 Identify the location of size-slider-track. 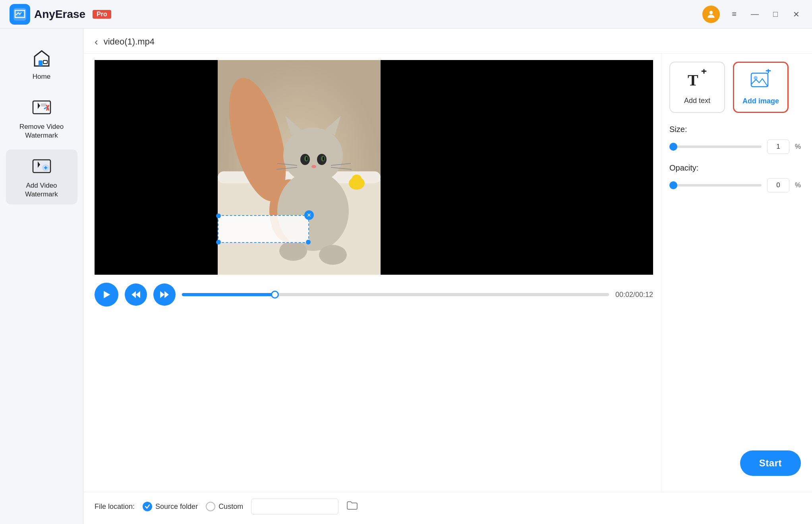
(715, 147).